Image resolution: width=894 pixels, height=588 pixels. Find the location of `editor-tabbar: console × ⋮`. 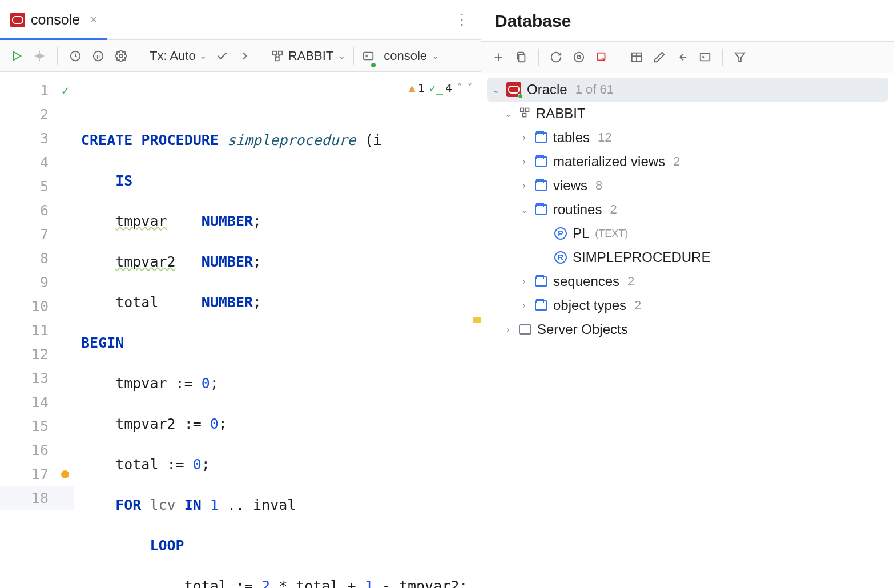

editor-tabbar: console × ⋮ is located at coordinates (240, 20).